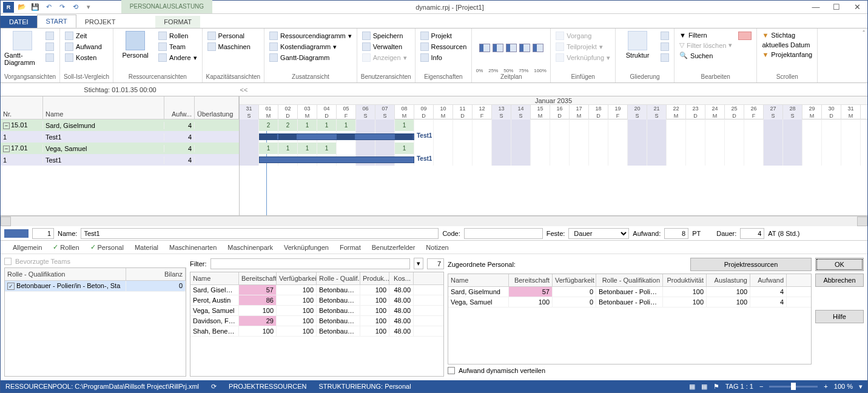 This screenshot has height=393, width=868. Describe the element at coordinates (229, 36) in the screenshot. I see `kap-personal-button: Personal` at that location.